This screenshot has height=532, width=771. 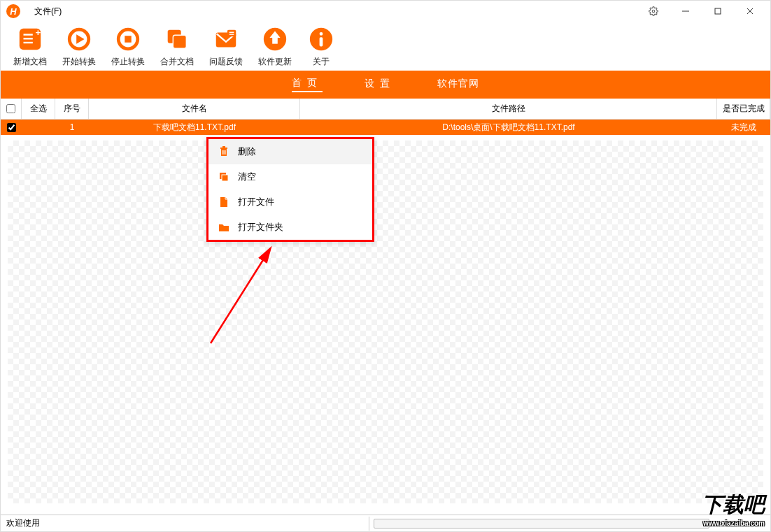 What do you see at coordinates (79, 62) in the screenshot?
I see `start-convert-label: 开始转换` at bounding box center [79, 62].